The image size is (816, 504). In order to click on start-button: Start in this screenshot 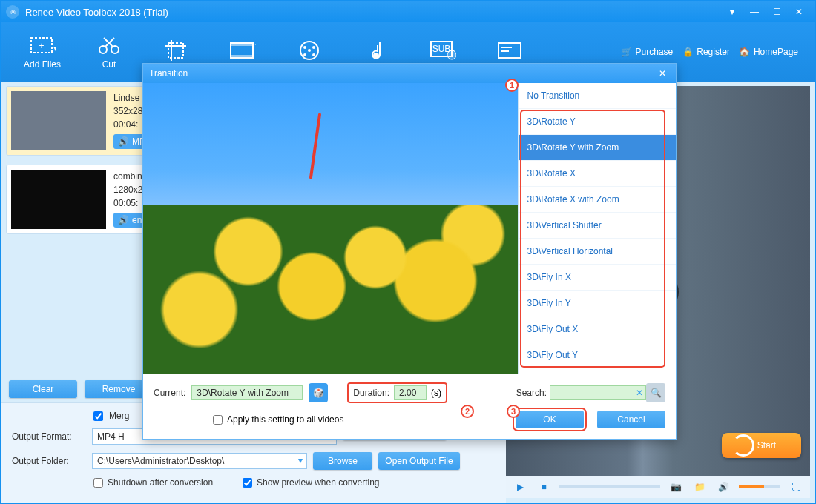, I will do `click(761, 445)`.